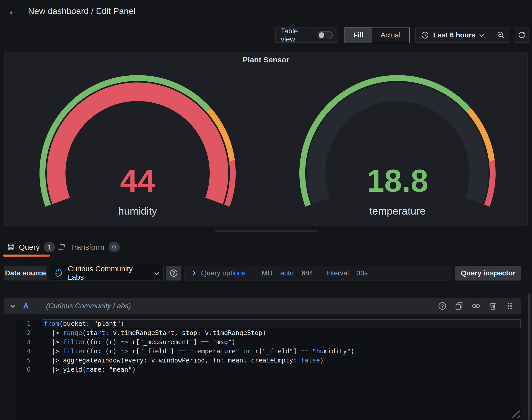  I want to click on tab-transform: Transform 0, so click(89, 247).